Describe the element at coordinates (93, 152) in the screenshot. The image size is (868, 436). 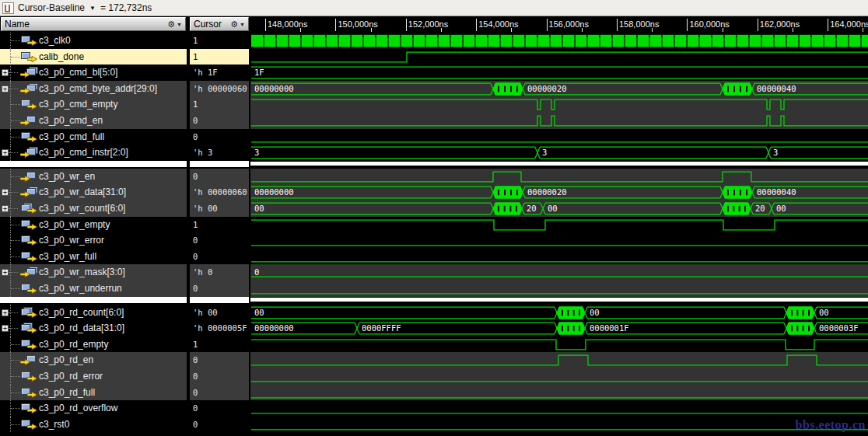
I see `signal-name-row: +c3_p0_cmd_instr[2:0]` at that location.